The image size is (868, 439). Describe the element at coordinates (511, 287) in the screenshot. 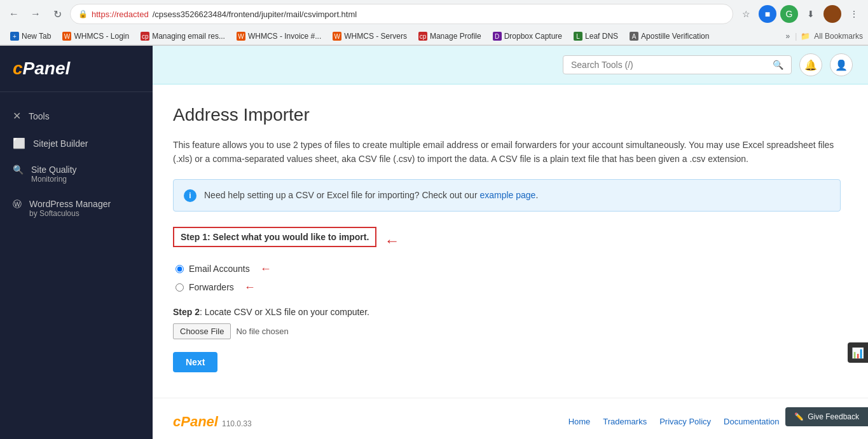

I see `radio-forwarders: Forwarders ←` at that location.